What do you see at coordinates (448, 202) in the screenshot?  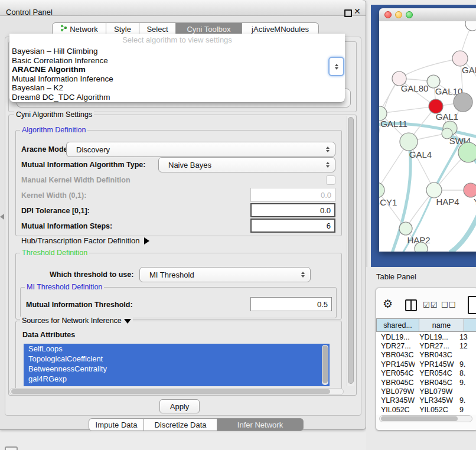 I see `node-label: HAP4` at bounding box center [448, 202].